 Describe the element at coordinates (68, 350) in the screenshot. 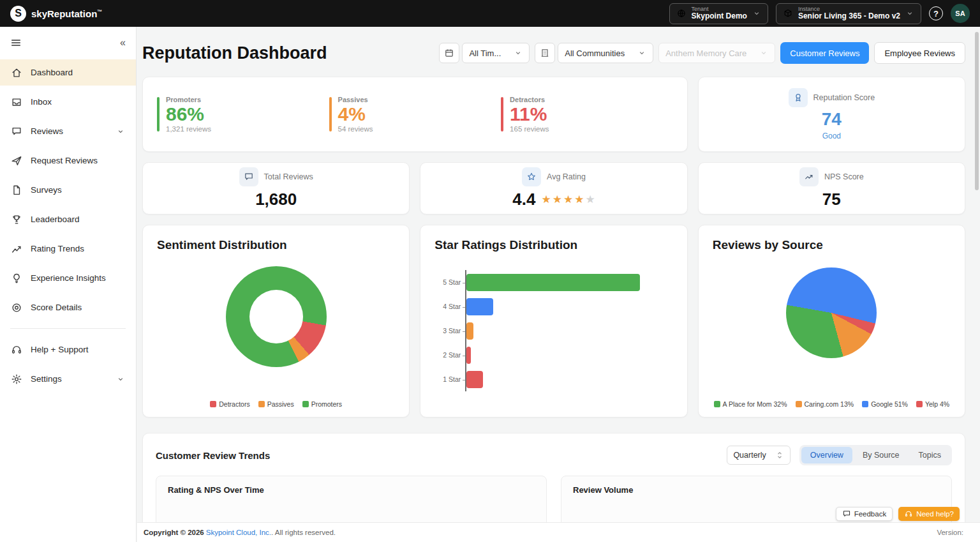

I see `sidebar-item-help-support: Help + Support` at that location.